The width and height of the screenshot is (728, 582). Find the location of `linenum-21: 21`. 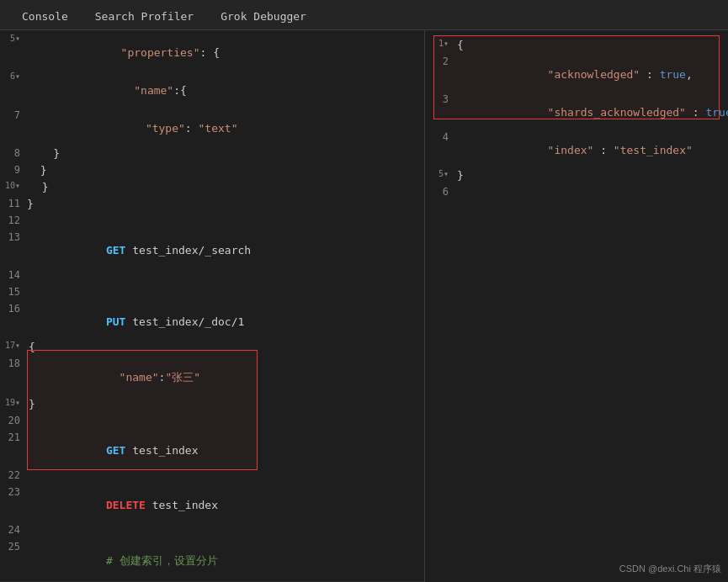

linenum-21: 21 is located at coordinates (15, 437).